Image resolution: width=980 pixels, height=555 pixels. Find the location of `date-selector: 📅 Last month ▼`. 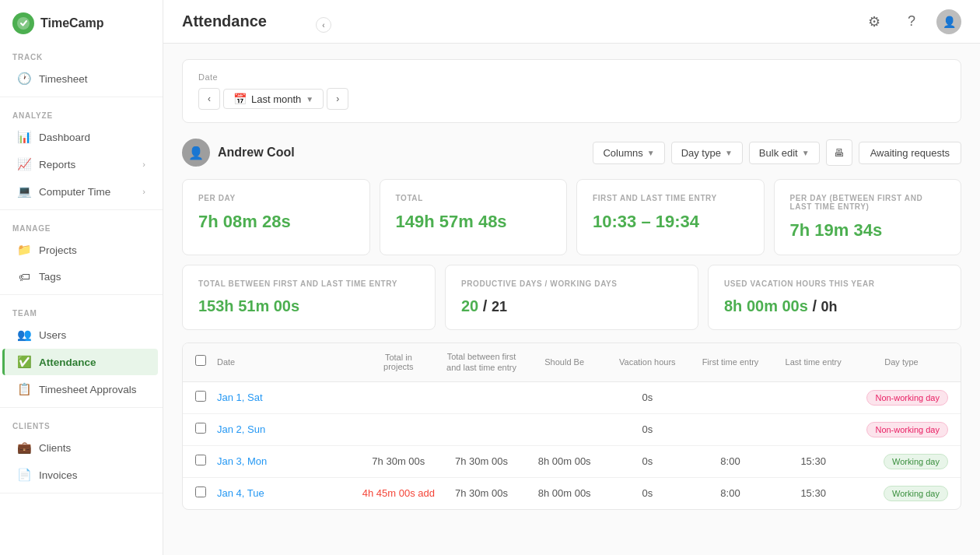

date-selector: 📅 Last month ▼ is located at coordinates (274, 99).